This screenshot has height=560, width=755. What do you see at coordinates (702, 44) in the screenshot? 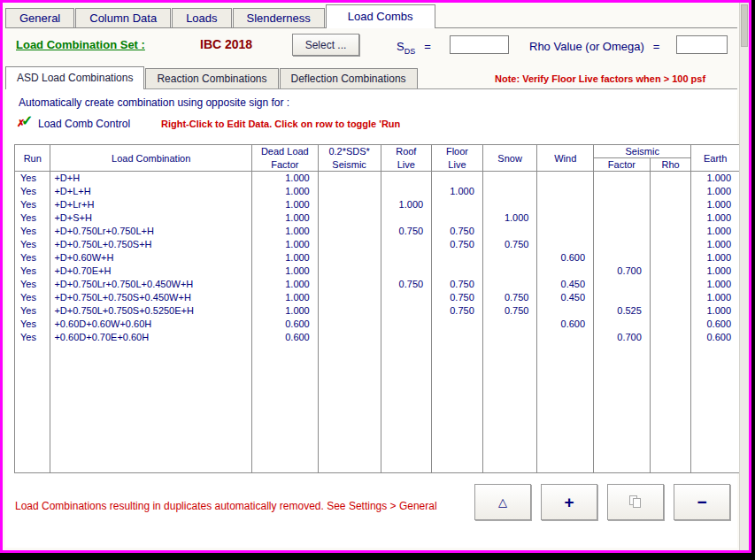
I see `rho-input` at bounding box center [702, 44].